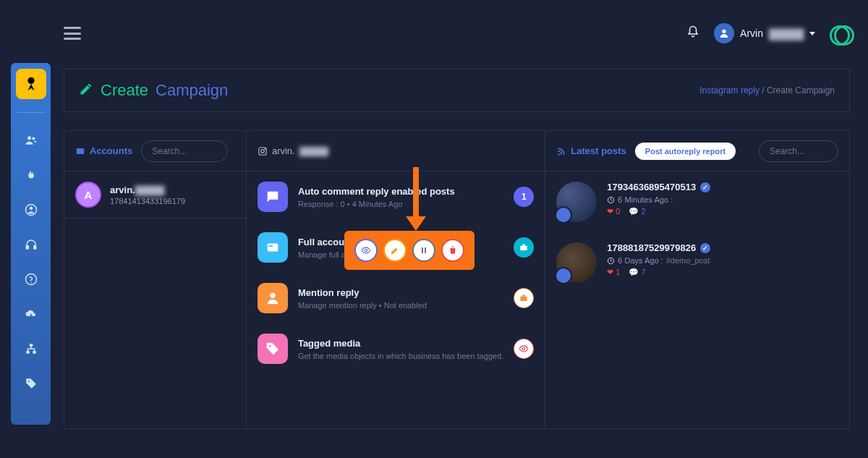 This screenshot has height=458, width=868. I want to click on rss-icon, so click(561, 151).